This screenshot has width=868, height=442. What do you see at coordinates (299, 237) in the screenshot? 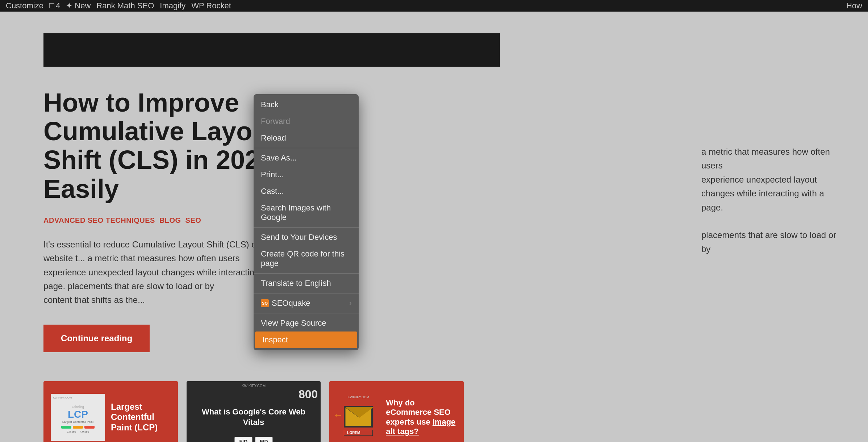
I see `send-devices-label: Send to Your Devices` at bounding box center [299, 237].